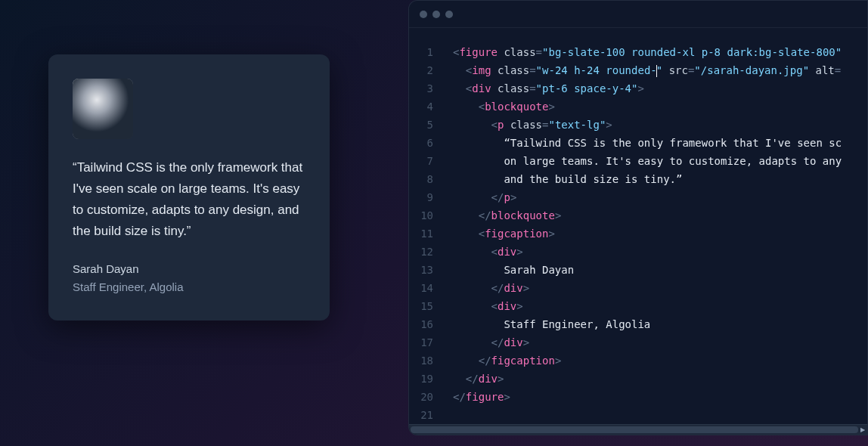 This screenshot has height=446, width=868. Describe the element at coordinates (660, 88) in the screenshot. I see `code-line: <div class="pt-6 space-y-4">` at that location.